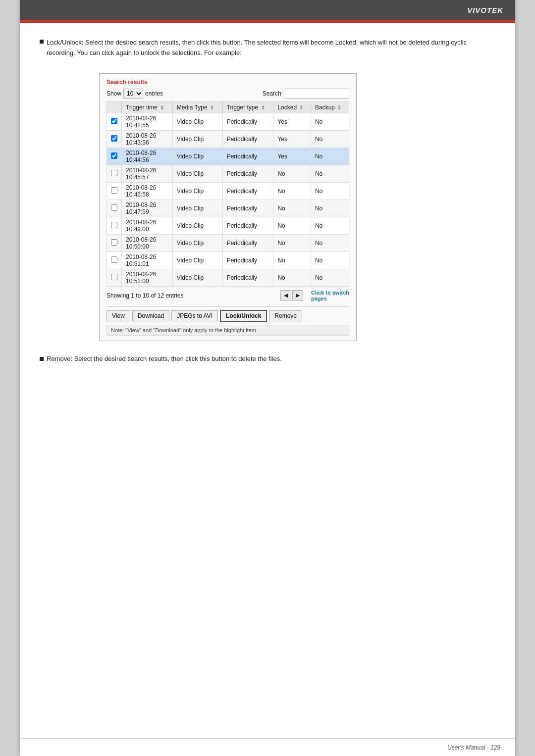 The width and height of the screenshot is (535, 756). Describe the element at coordinates (268, 48) in the screenshot. I see `bullet-row: Lock/Unlock: Select the desired search r…` at that location.